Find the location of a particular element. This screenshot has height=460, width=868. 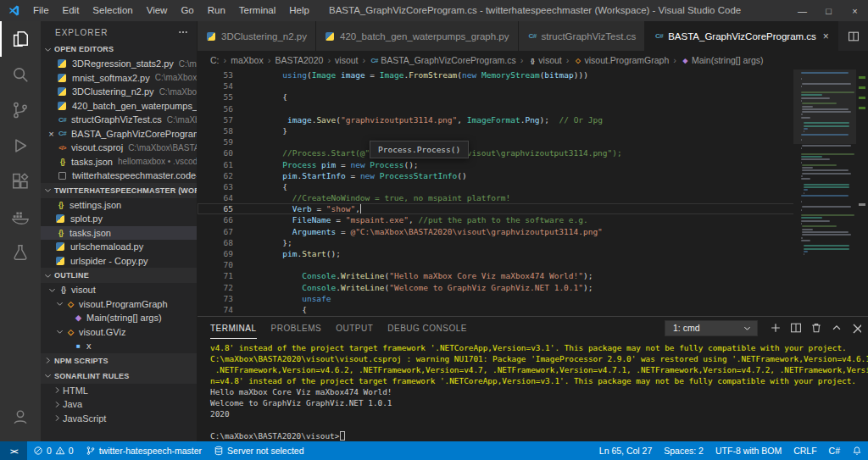

breadcrumb-item: maXbox is located at coordinates (248, 60).